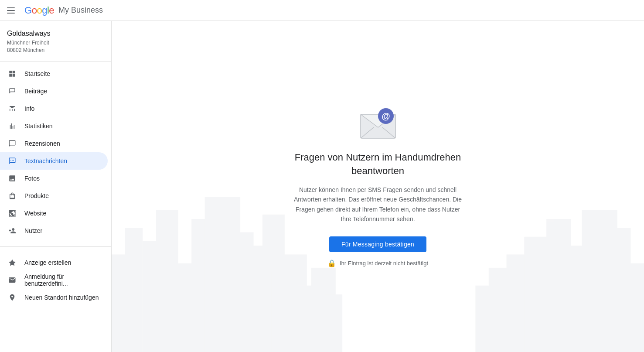  What do you see at coordinates (54, 144) in the screenshot?
I see `sidebar-item-rezensionen: Rezensionen` at bounding box center [54, 144].